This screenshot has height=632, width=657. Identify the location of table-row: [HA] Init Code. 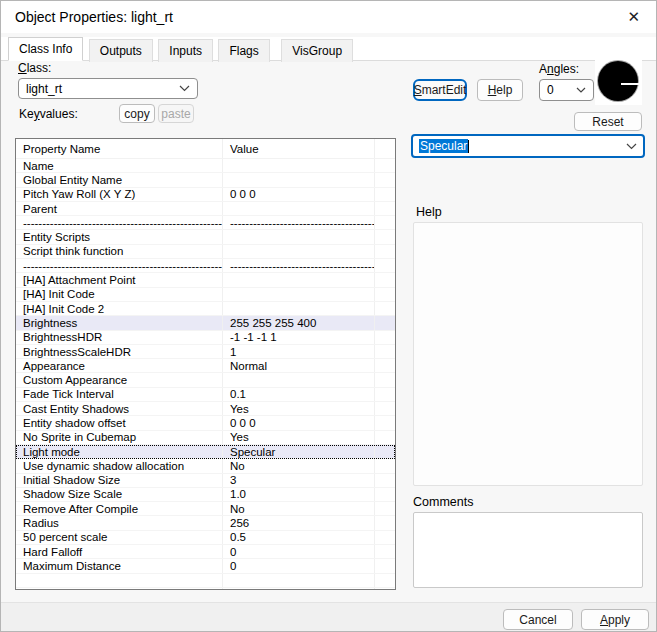
(206, 295).